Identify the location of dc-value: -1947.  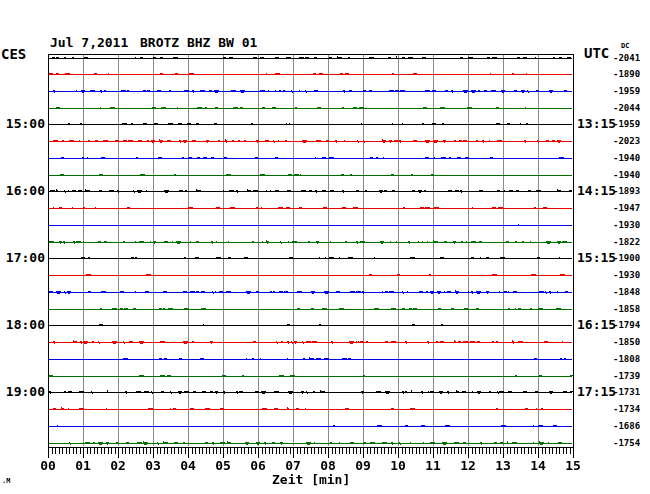
(632, 208).